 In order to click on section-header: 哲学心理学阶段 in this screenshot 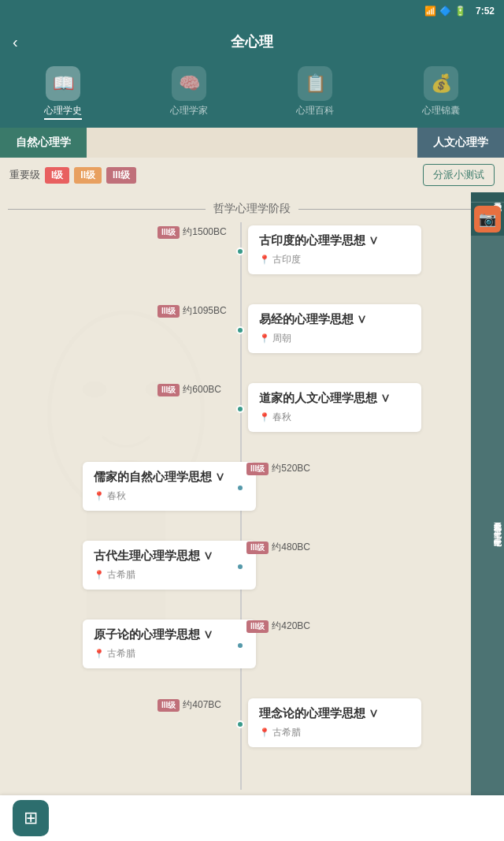, I will do `click(252, 207)`.